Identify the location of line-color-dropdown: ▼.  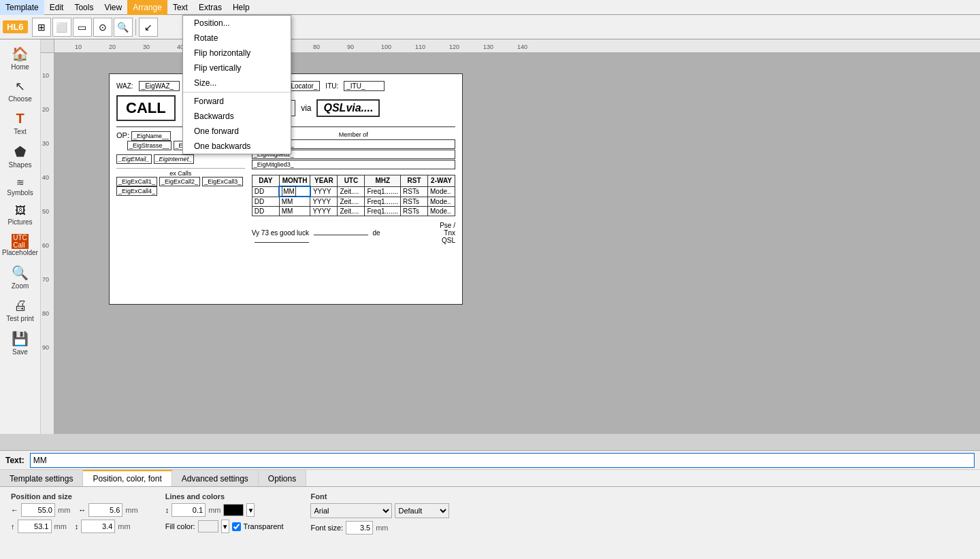
(250, 510).